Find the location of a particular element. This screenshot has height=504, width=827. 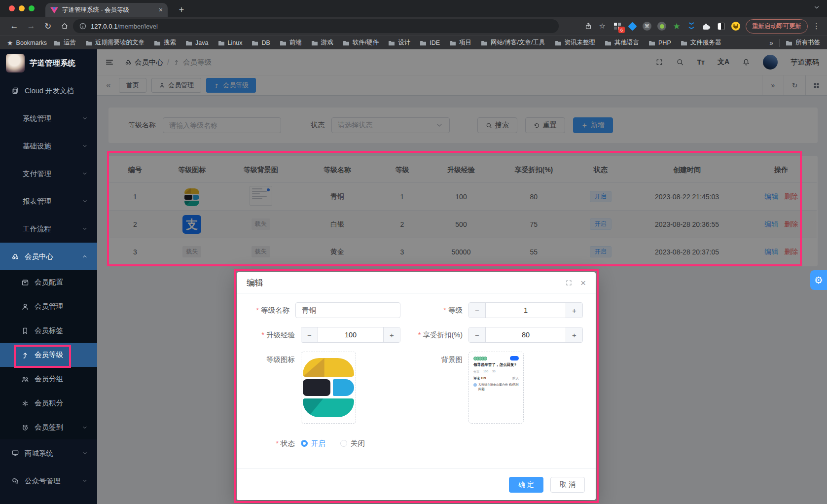

bookmarks-overflow-icon: » is located at coordinates (771, 43).